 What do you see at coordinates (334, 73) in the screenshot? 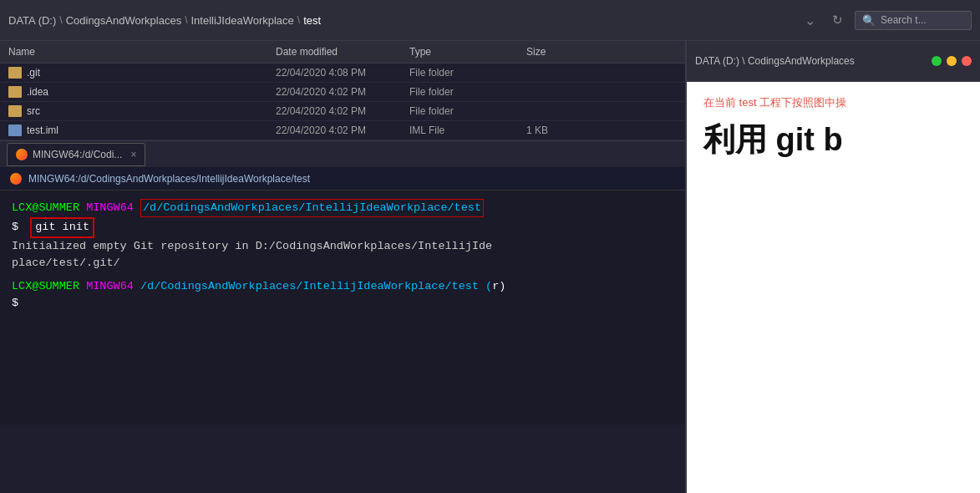
I see `file-date: 22/04/2020 4:08 PM` at bounding box center [334, 73].